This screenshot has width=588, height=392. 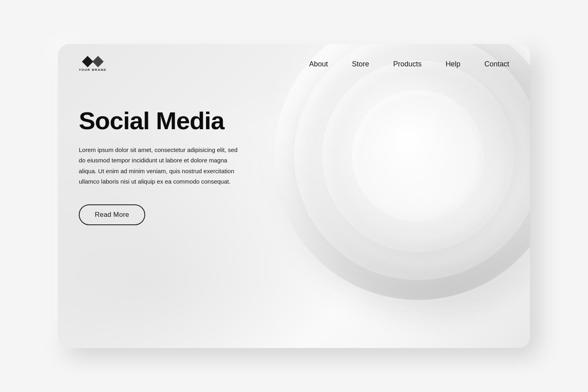 What do you see at coordinates (418, 156) in the screenshot?
I see `sphere-inner` at bounding box center [418, 156].